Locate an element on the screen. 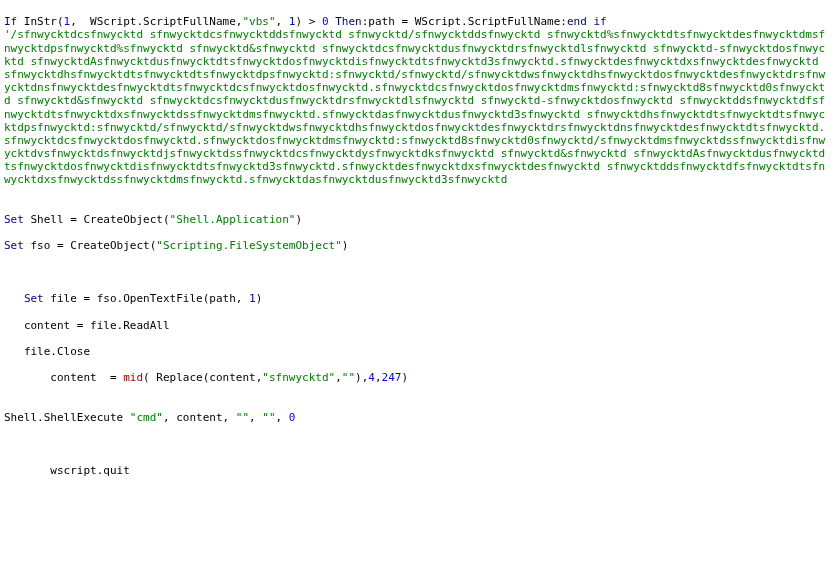 Image resolution: width=835 pixels, height=564 pixels. line-shell-execute: Shell.ShellExecute "cmd", content, "", "… is located at coordinates (150, 418).